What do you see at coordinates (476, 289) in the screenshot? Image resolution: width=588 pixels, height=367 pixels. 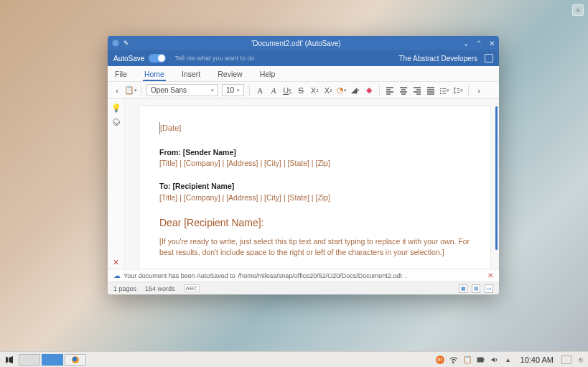 I see `view-web-layout-icon: ▤` at bounding box center [476, 289].